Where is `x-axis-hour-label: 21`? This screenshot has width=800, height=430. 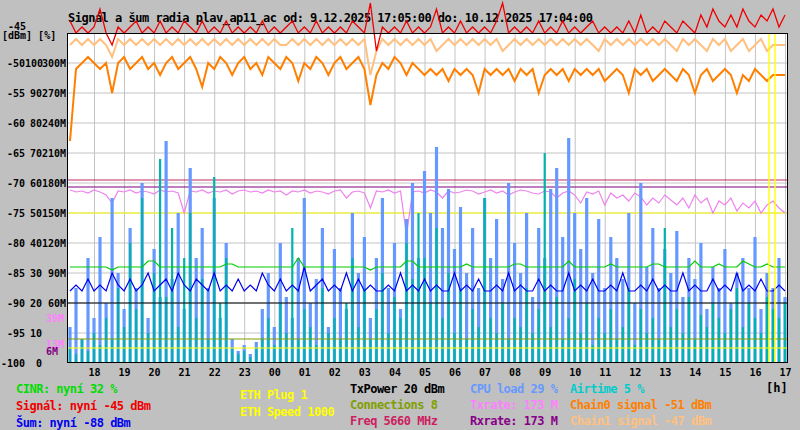 x-axis-hour-label: 21 is located at coordinates (185, 372).